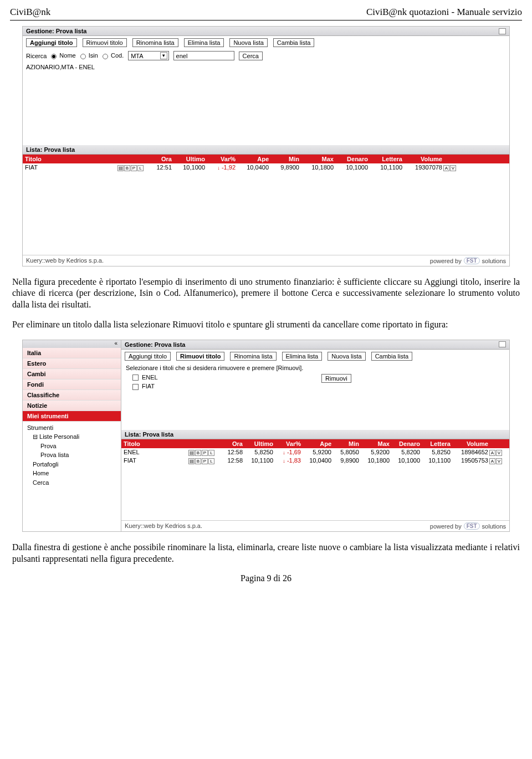 Image resolution: width=532 pixels, height=759 pixels. I want to click on doc-header-right: CiviB@nk quotazioni - Manuale servizio, so click(444, 12).